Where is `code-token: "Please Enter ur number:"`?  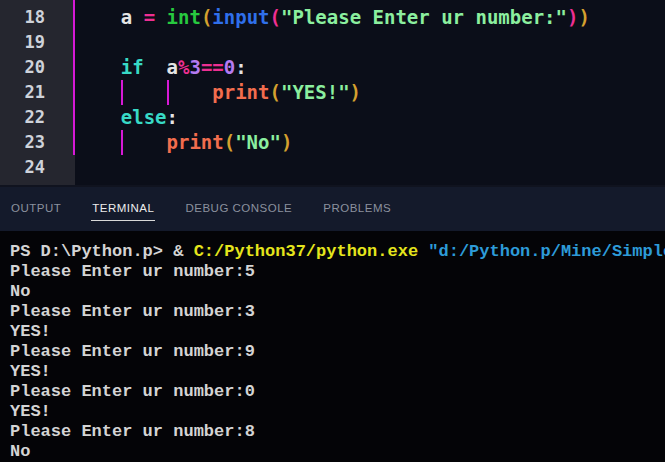
code-token: "Please Enter ur number:" is located at coordinates (424, 17).